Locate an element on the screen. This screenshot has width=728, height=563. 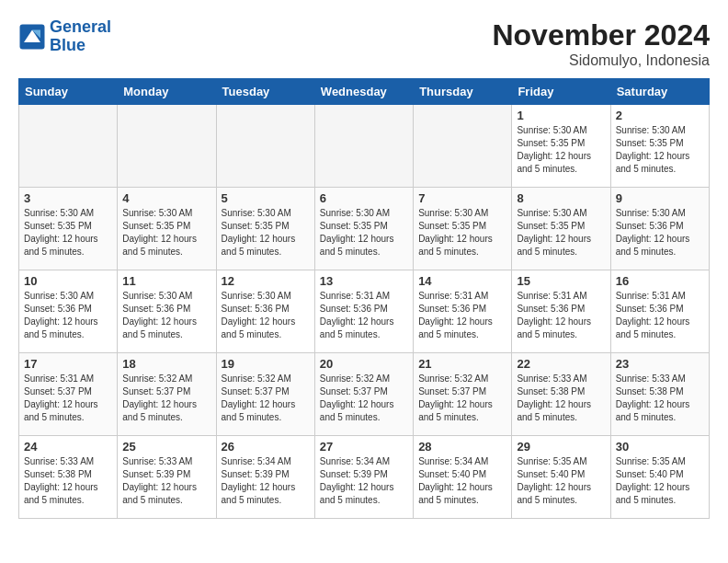
calendar-day: 22 Sunrise: 5:33 AM Sunset: 5:38 PM Dayl… is located at coordinates (561, 395).